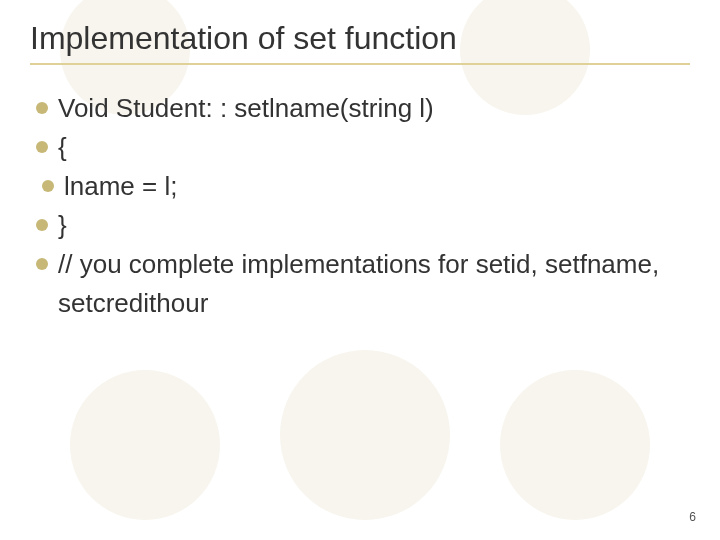 This screenshot has height=540, width=720. I want to click on slide-title: Implementation of set function, so click(360, 38).